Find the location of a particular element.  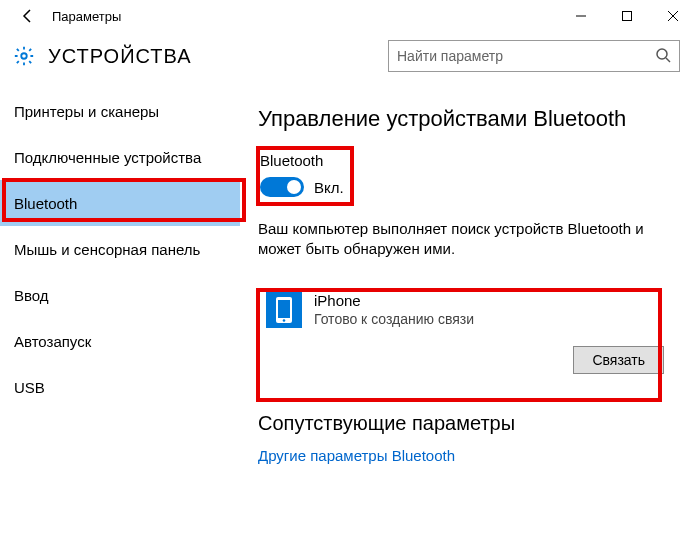

bluetooth-description: Ваш компьютер выполняет поиск устройств … is located at coordinates (458, 240).